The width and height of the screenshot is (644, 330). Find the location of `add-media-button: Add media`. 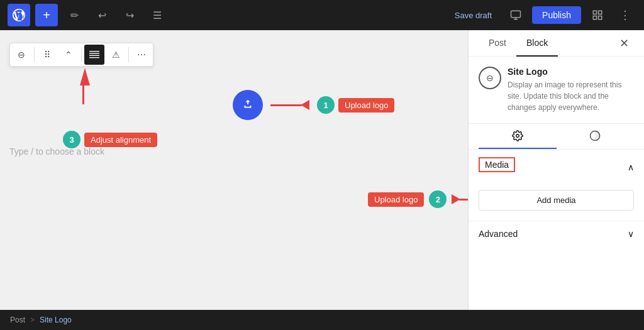

add-media-button: Add media is located at coordinates (556, 200).